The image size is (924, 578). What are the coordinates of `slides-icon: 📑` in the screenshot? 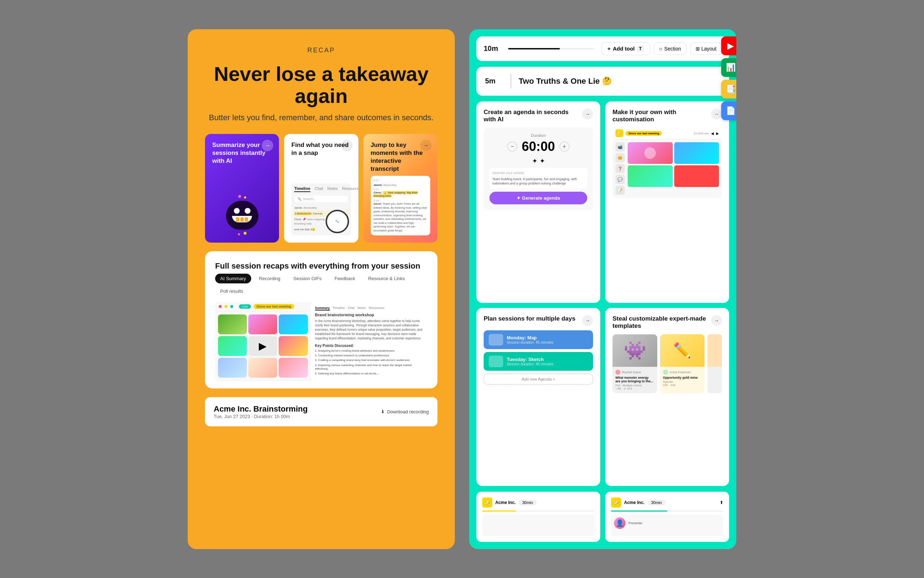 It's located at (729, 89).